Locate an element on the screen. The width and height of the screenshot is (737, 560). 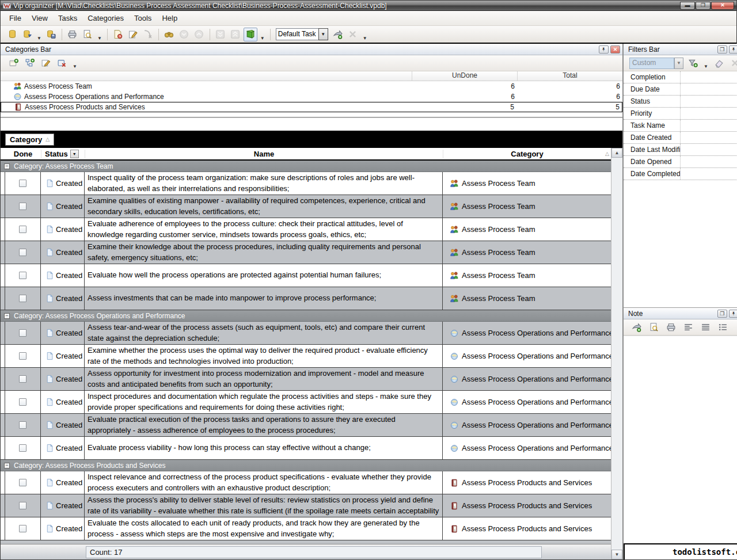
move-down-button is located at coordinates (184, 35).